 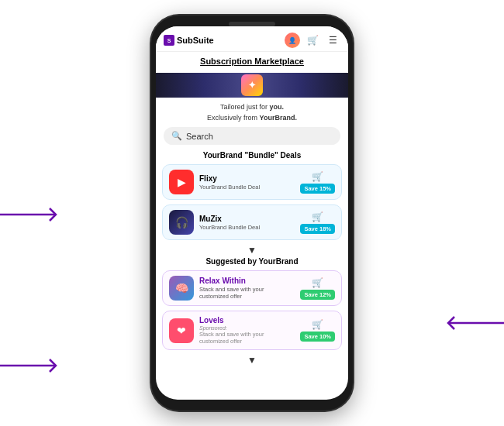 I want to click on lovels-card: ❤ Lovels Sponsored: Stack and save with …, so click(x=252, y=330).